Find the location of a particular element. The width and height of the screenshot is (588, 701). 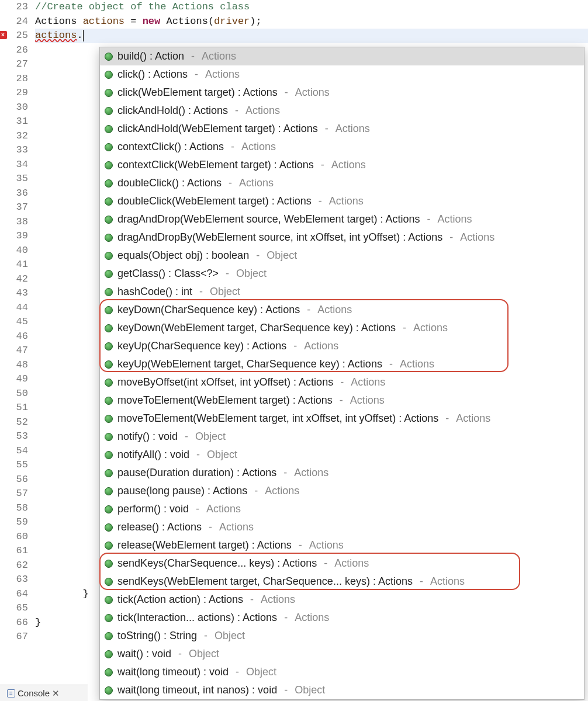

autocomplete-item: wait(long timeout, int nanos) : void-Obj… is located at coordinates (342, 690).